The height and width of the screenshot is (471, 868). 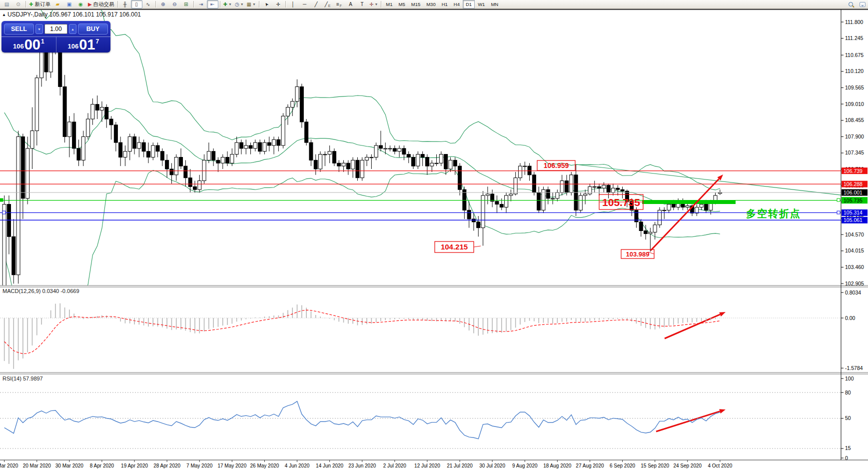 What do you see at coordinates (855, 104) in the screenshot?
I see `price-tick-label: 109.010` at bounding box center [855, 104].